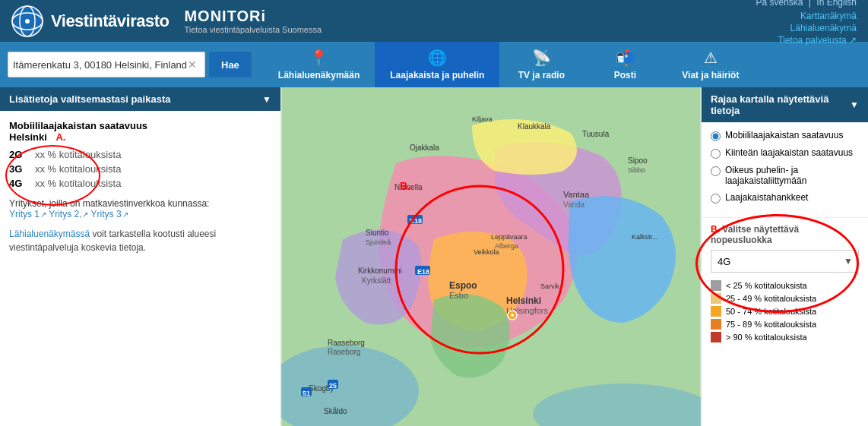 The width and height of the screenshot is (868, 426). Describe the element at coordinates (792, 175) in the screenshot. I see `radio-oikeus-label: Oikeus puhelin- ja laajakaistaliittymään` at that location.